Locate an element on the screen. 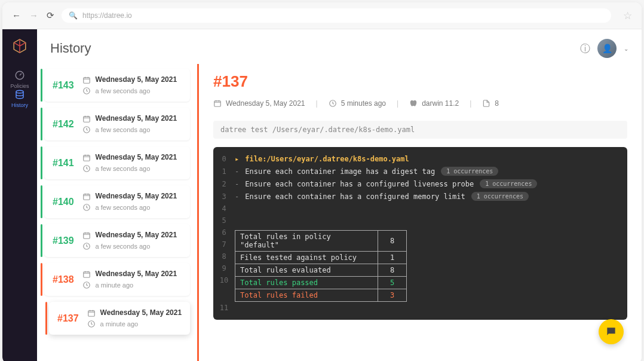 Image resolution: width=644 pixels, height=361 pixels. sidebar-item-label: Policies is located at coordinates (19, 86).